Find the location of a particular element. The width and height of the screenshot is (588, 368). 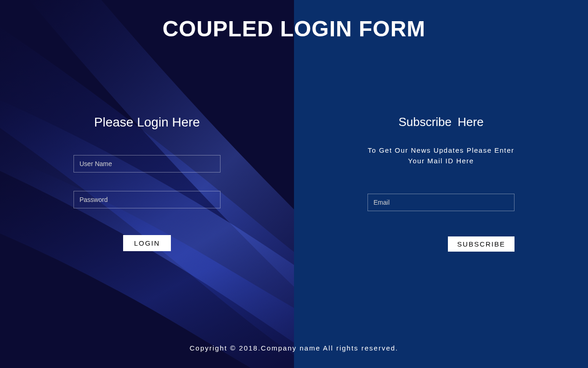

login-heading: Please Login Here is located at coordinates (147, 122).